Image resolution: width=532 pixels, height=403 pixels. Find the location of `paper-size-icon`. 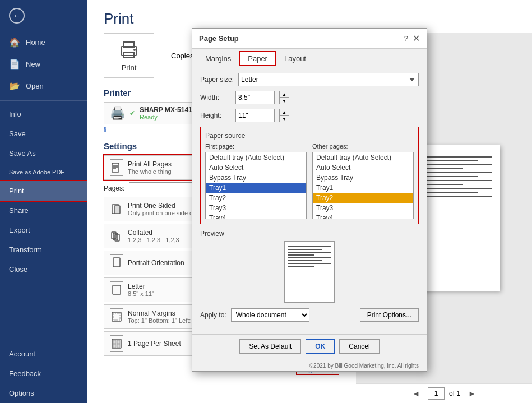

paper-size-icon is located at coordinates (117, 290).